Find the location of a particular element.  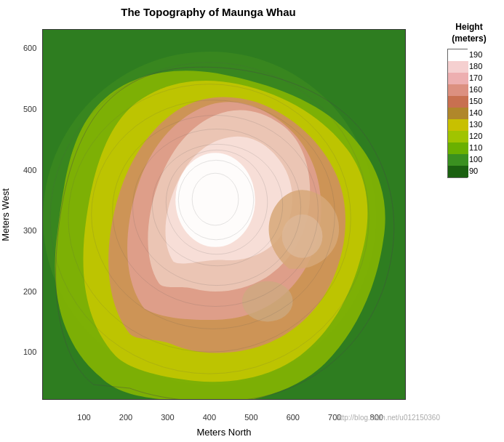

legend-label-90: 90 is located at coordinates (476, 171).